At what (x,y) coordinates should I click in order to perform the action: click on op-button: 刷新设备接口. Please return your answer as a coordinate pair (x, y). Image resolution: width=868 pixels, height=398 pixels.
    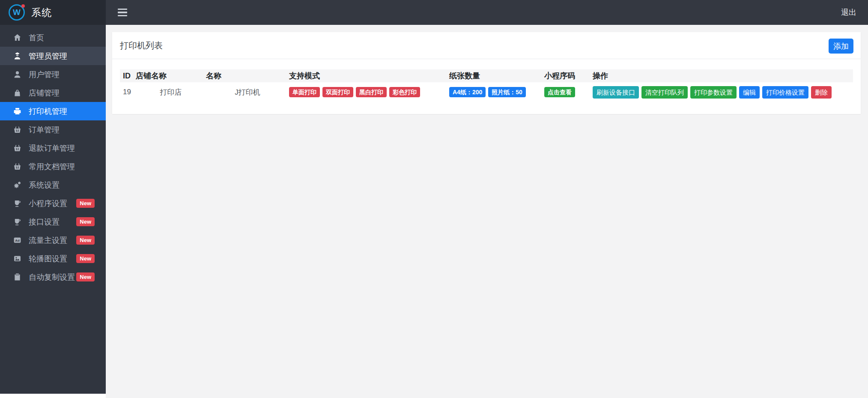
    Looking at the image, I should click on (616, 93).